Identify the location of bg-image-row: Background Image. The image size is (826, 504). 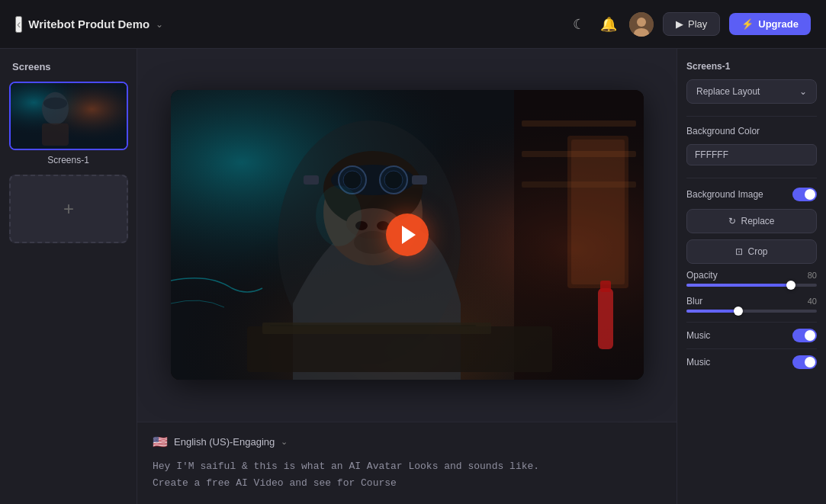
(752, 194).